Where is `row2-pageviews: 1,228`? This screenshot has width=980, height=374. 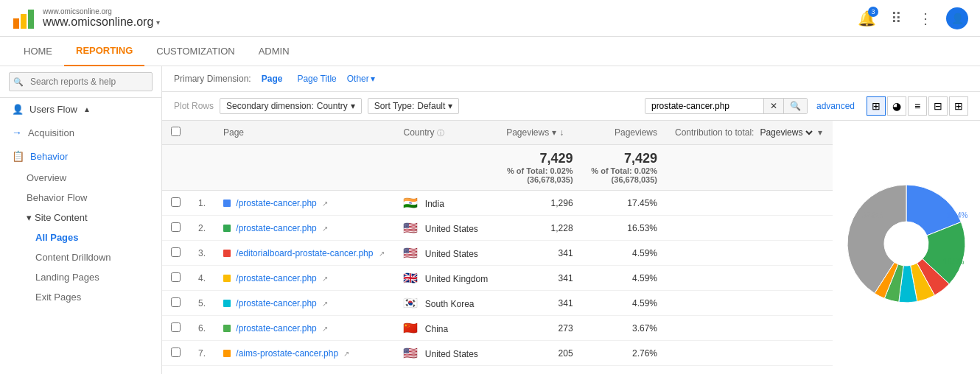 row2-pageviews: 1,228 is located at coordinates (539, 228).